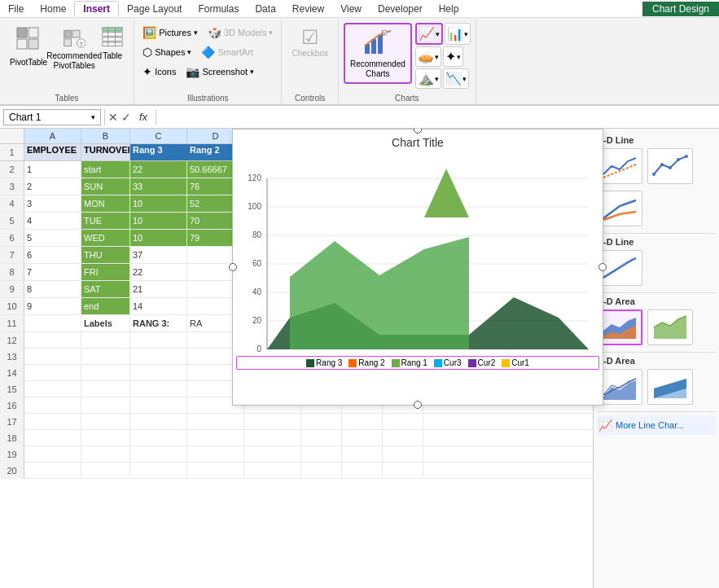  Describe the element at coordinates (159, 152) in the screenshot. I see `cell-1-C: Rang 3` at that location.